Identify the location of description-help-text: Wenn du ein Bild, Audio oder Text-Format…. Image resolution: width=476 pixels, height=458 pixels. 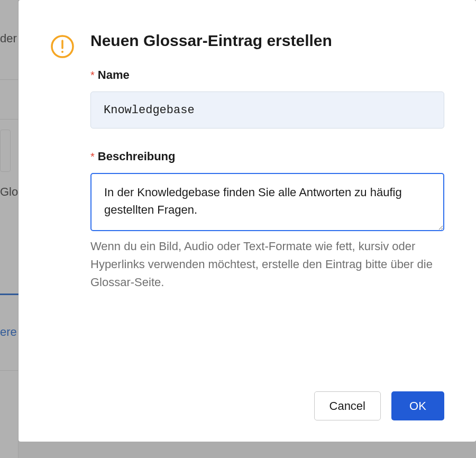
(268, 264).